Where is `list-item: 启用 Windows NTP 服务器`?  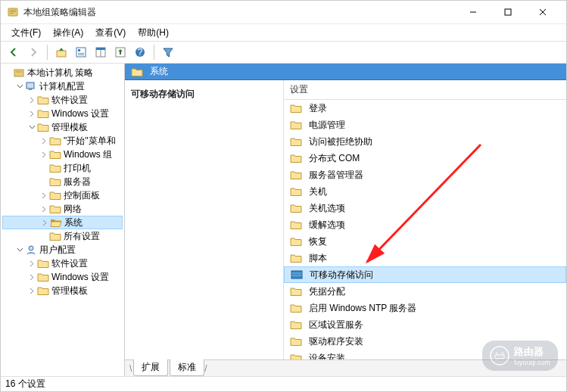 list-item: 启用 Windows NTP 服务器 is located at coordinates (425, 308).